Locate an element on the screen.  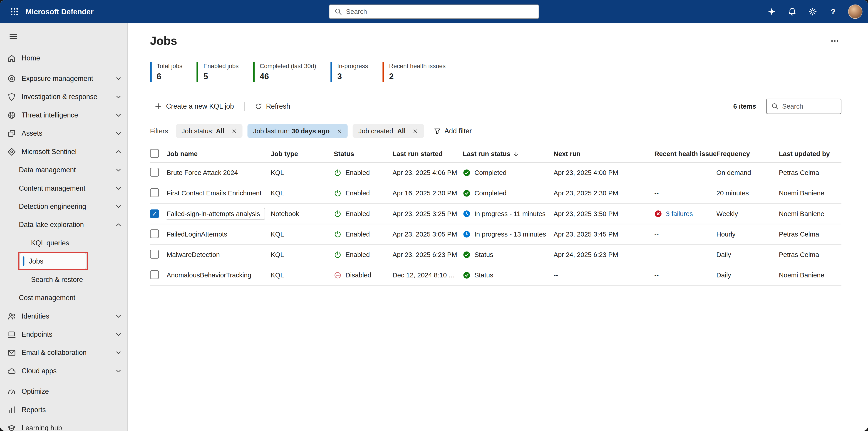
global-search-box is located at coordinates (434, 11).